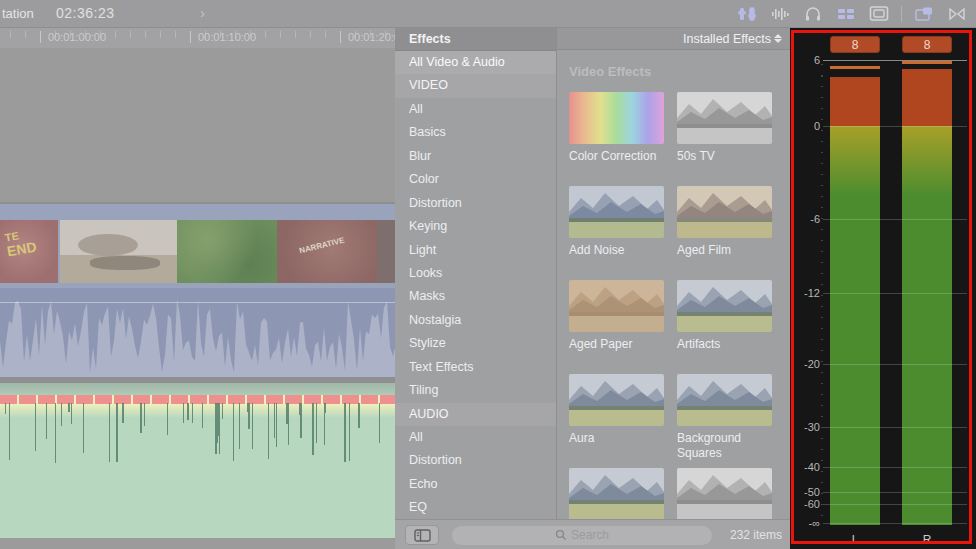  What do you see at coordinates (724, 323) in the screenshot?
I see `effect-item-artifacts: Artifacts` at bounding box center [724, 323].